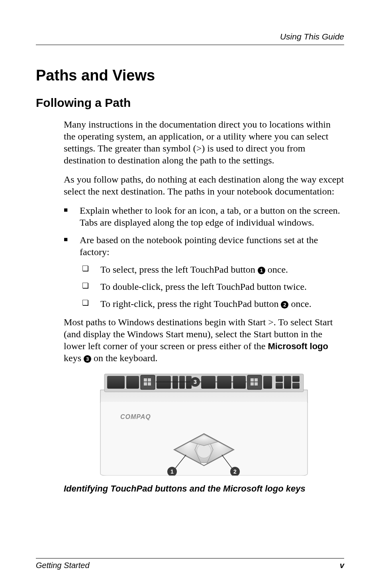 This screenshot has width=380, height=588. What do you see at coordinates (63, 565) in the screenshot?
I see `footer-left: Getting Started` at bounding box center [63, 565].